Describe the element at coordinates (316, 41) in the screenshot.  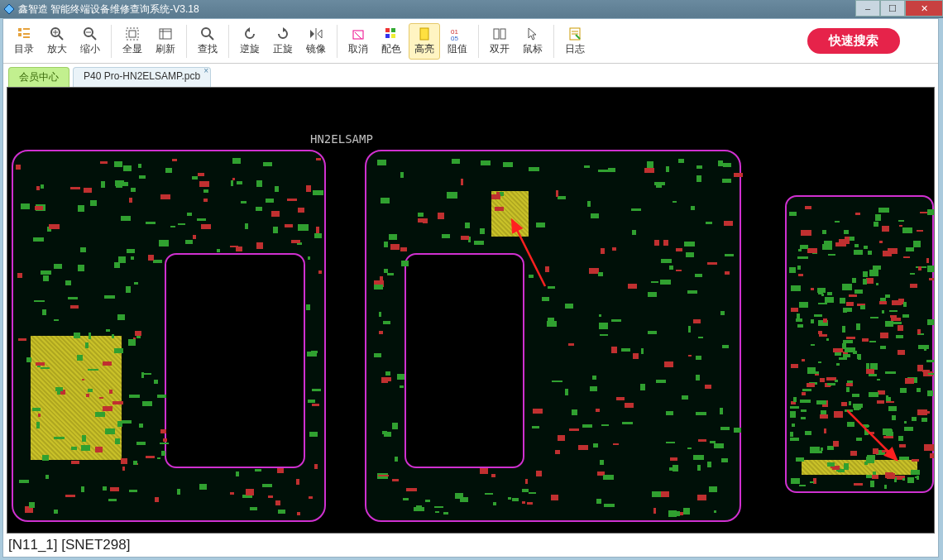
I see `mirror-button: 镜像` at that location.